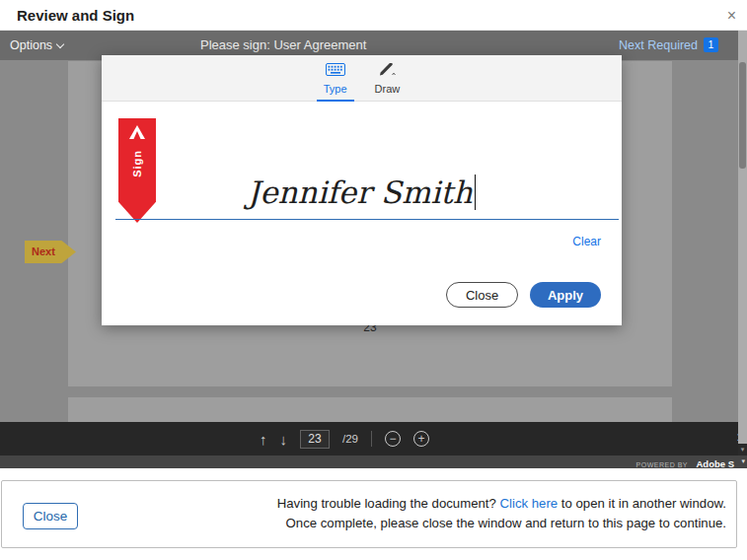 This screenshot has height=560, width=747. I want to click on brand-dropdown-icon: ▾, so click(743, 461).